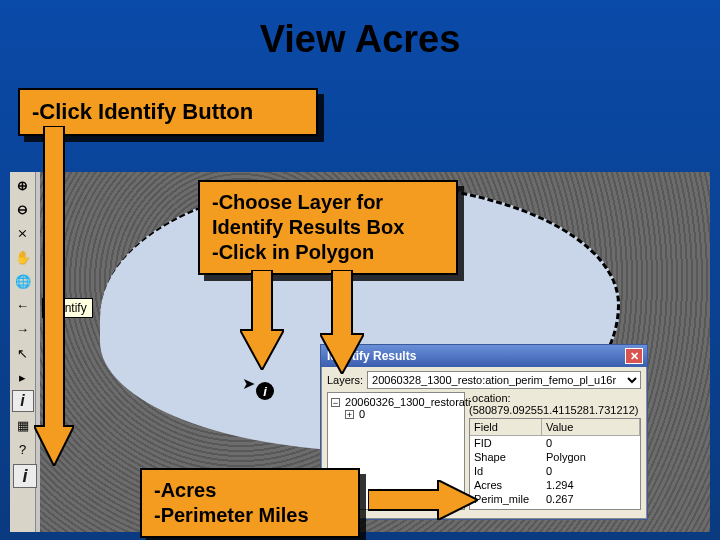  What do you see at coordinates (23, 233) in the screenshot?
I see `xy-button: ⨯` at bounding box center [23, 233].